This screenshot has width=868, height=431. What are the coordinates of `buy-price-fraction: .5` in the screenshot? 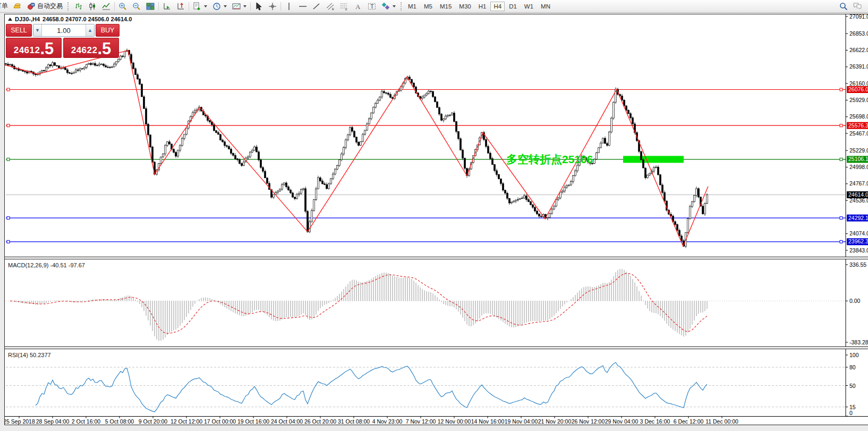 It's located at (104, 49).